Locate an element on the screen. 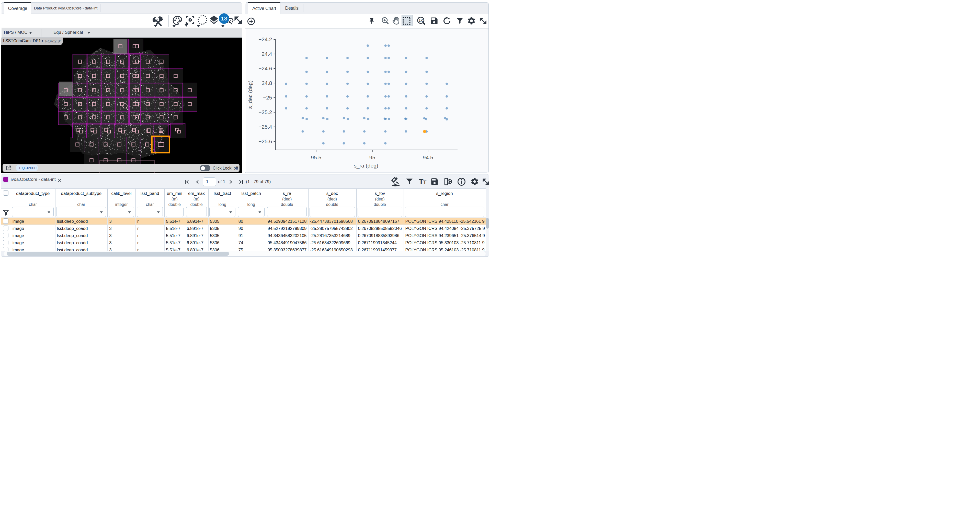 Image resolution: width=980 pixels, height=514 pixels. svg-text: −24.4 is located at coordinates (265, 54).